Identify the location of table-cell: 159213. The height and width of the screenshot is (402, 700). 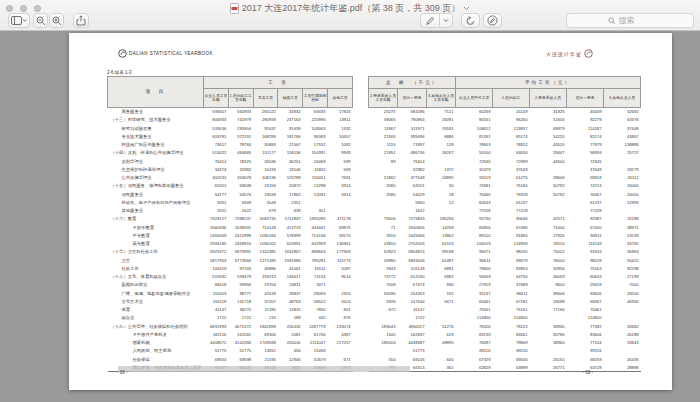
(266, 277).